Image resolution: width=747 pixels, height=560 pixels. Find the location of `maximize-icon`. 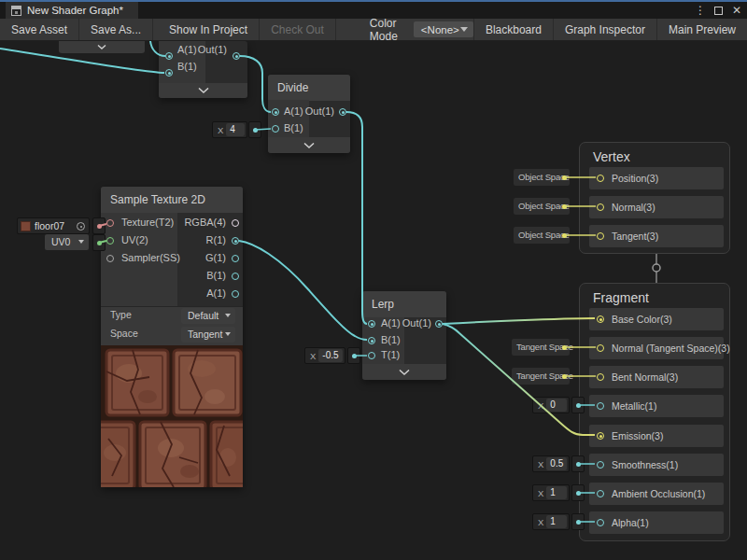

maximize-icon is located at coordinates (719, 11).